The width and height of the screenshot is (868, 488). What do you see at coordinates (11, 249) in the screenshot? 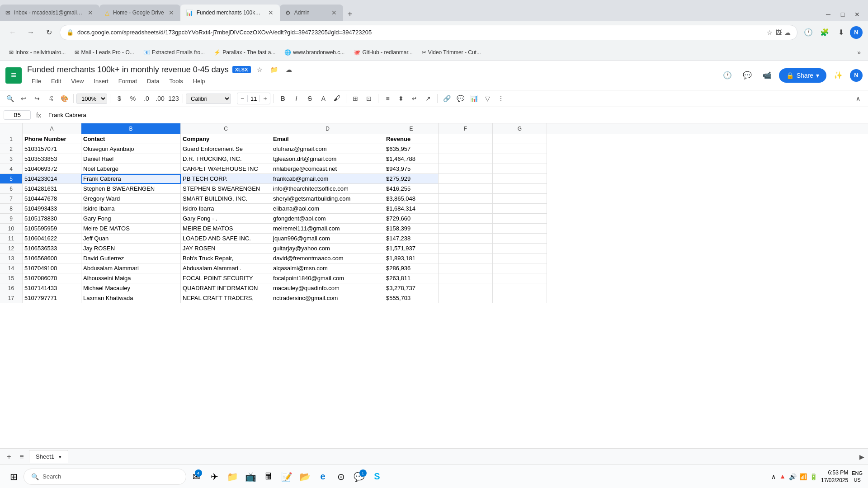
I see `row-header-12: 12` at bounding box center [11, 249].